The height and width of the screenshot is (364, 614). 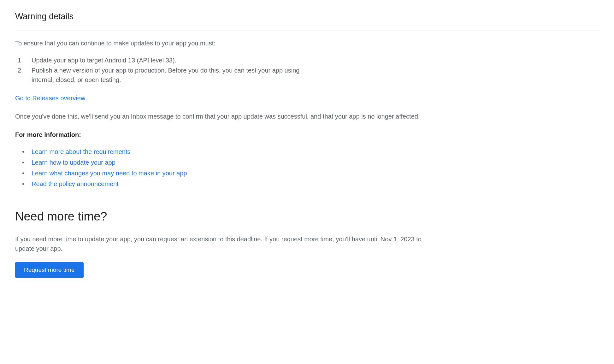 What do you see at coordinates (223, 116) in the screenshot?
I see `confirmation-text: Once you've done this, we'll send you an…` at bounding box center [223, 116].